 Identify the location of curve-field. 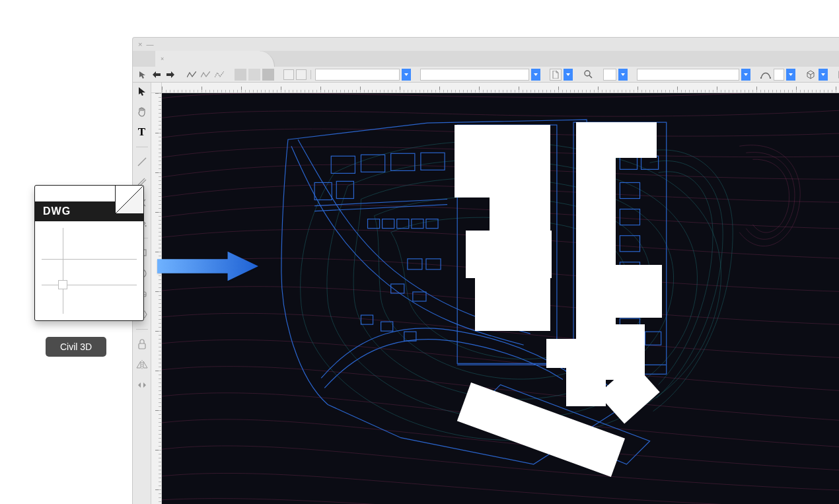
(779, 75).